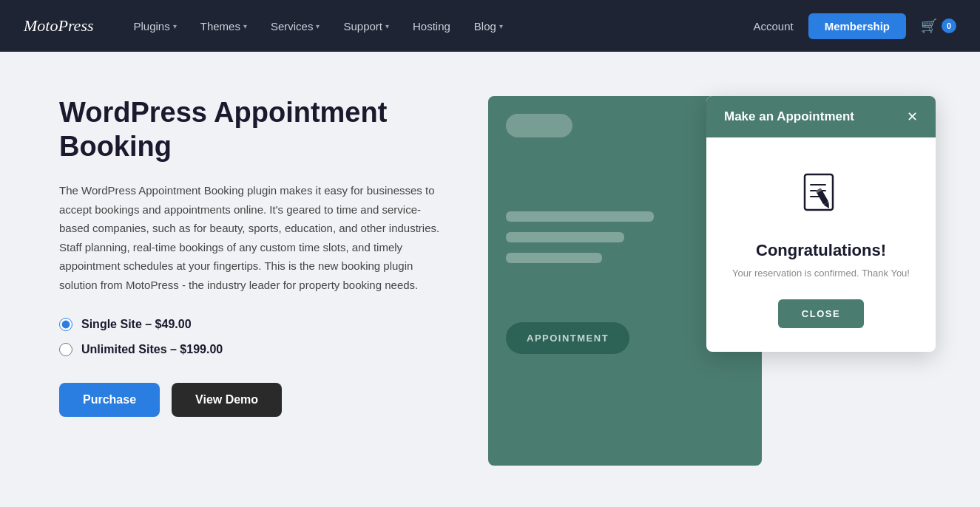 Image resolution: width=980 pixels, height=507 pixels. I want to click on nav-support: Support ▾, so click(366, 27).